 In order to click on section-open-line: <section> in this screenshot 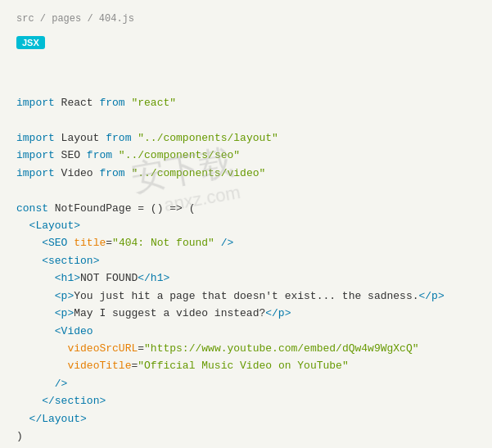, I will do `click(57, 260)`.